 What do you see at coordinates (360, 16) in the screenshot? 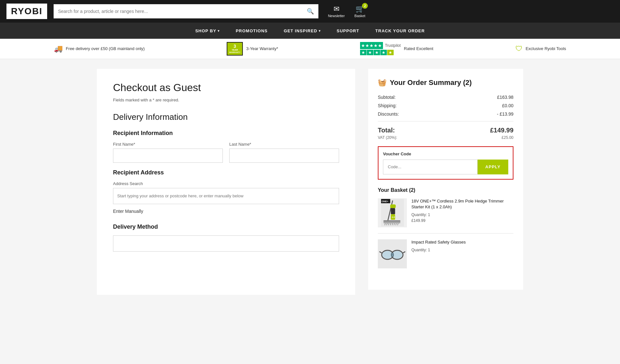
I see `basket-label: Basket` at bounding box center [360, 16].